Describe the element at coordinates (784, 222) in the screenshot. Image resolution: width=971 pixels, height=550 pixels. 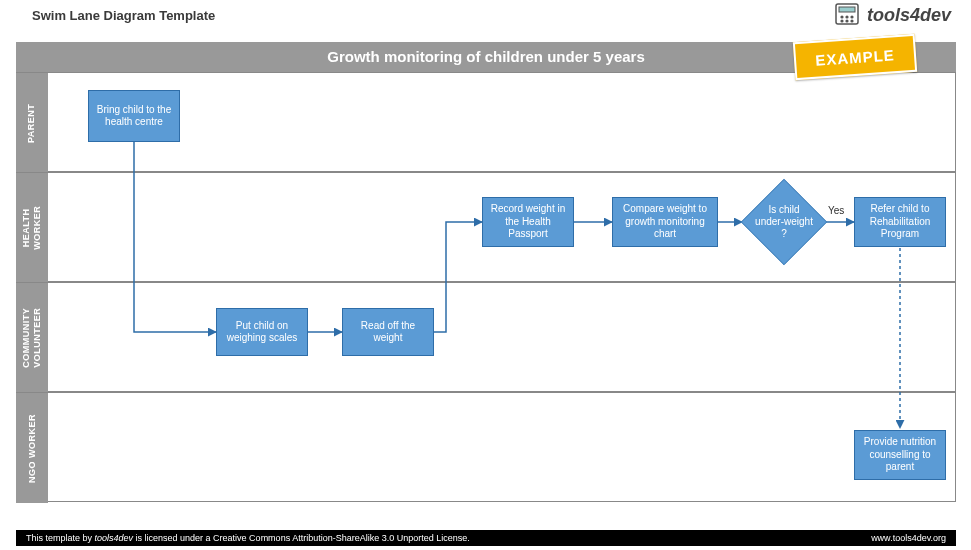
I see `node-decision: Is child under-weight ?` at that location.